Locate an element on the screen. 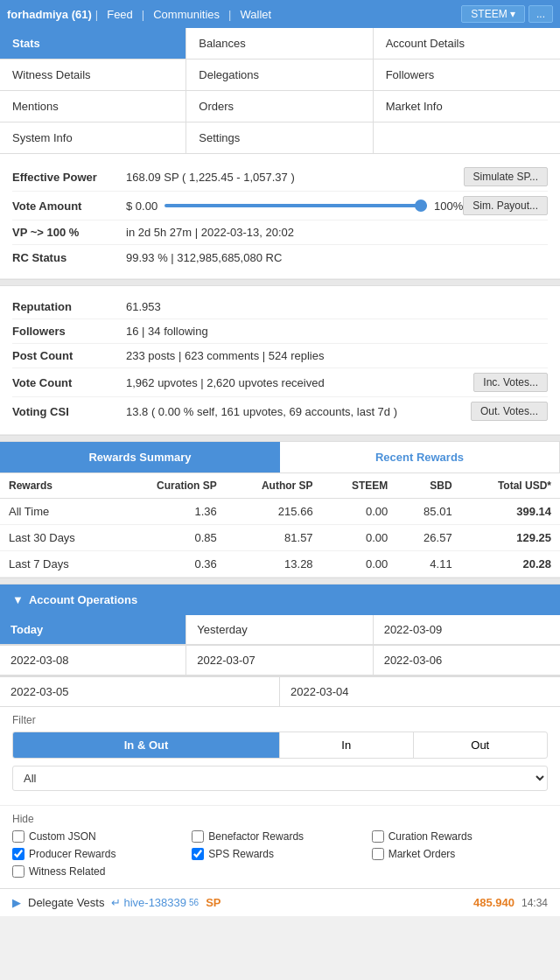 This screenshot has height=980, width=560. col-author-sp: Author SP is located at coordinates (274, 486).